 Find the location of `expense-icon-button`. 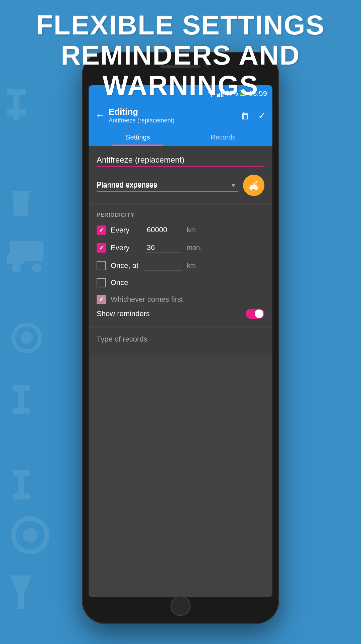

expense-icon-button is located at coordinates (254, 185).